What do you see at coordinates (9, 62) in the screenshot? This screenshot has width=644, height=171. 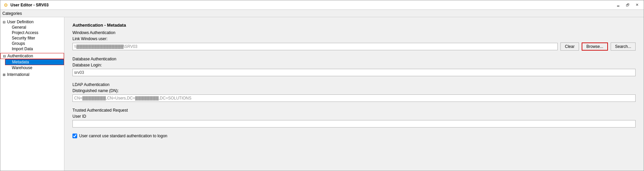 I see `spacer-metadata` at bounding box center [9, 62].